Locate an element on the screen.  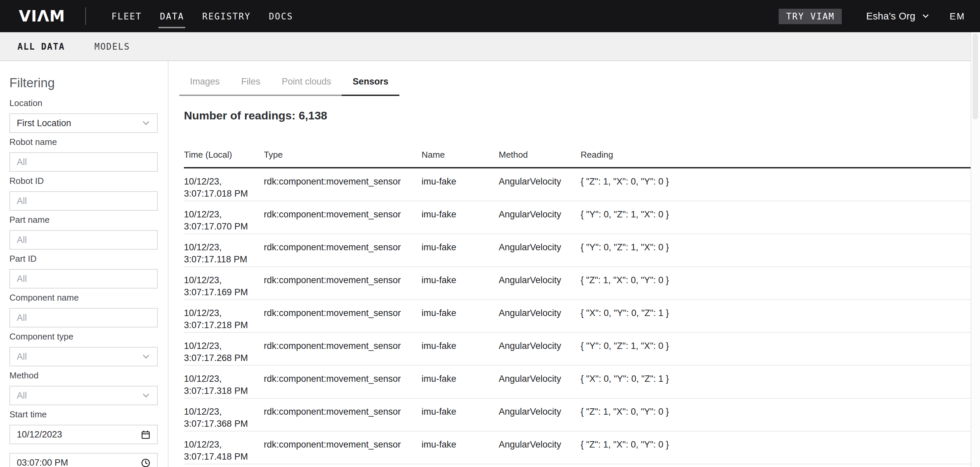
filtering-sidebar: Filtering Location First Location Robot … is located at coordinates (84, 264).